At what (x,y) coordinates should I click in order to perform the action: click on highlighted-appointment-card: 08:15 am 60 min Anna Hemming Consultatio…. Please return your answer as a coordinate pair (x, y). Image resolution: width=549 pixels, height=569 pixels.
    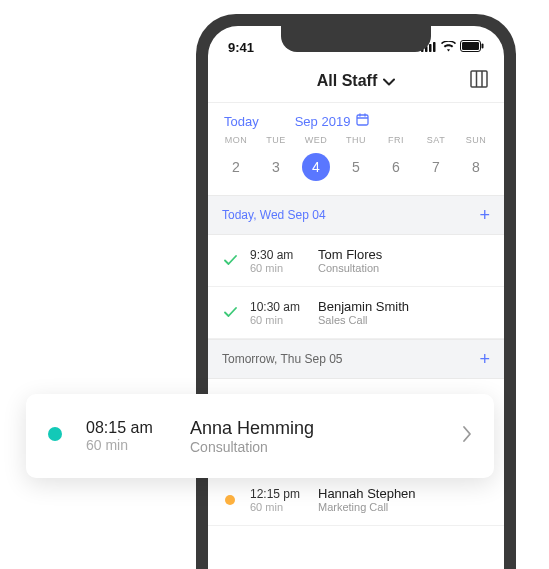
    Looking at the image, I should click on (260, 436).